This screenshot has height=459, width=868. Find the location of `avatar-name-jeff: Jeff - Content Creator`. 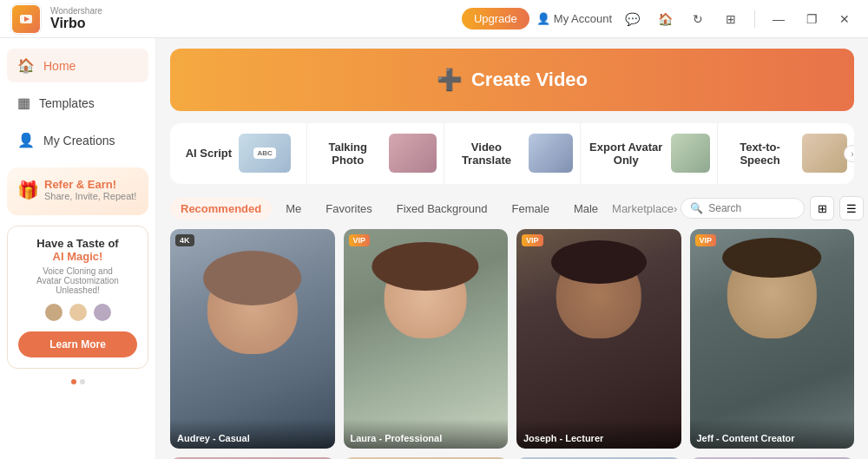

avatar-name-jeff: Jeff - Content Creator is located at coordinates (773, 434).